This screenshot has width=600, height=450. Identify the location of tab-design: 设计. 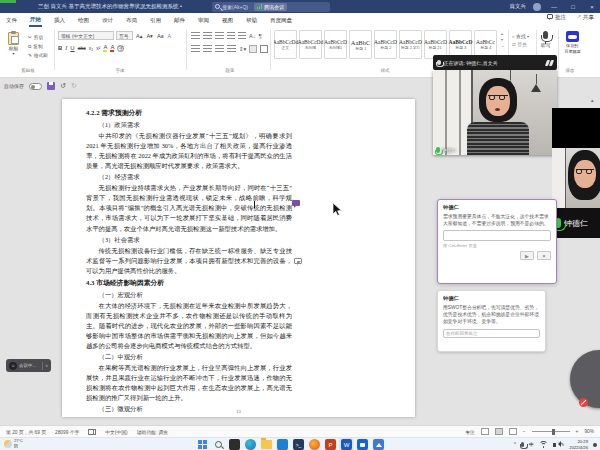
(108, 20).